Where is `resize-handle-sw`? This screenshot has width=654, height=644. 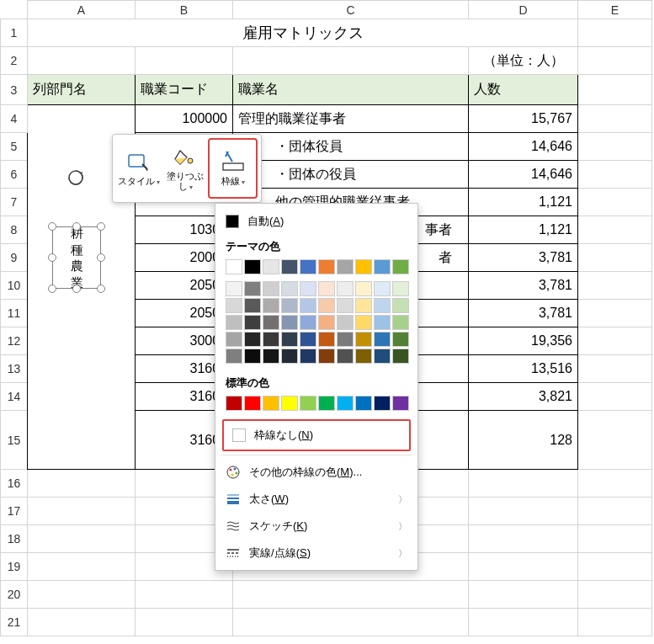 resize-handle-sw is located at coordinates (52, 289).